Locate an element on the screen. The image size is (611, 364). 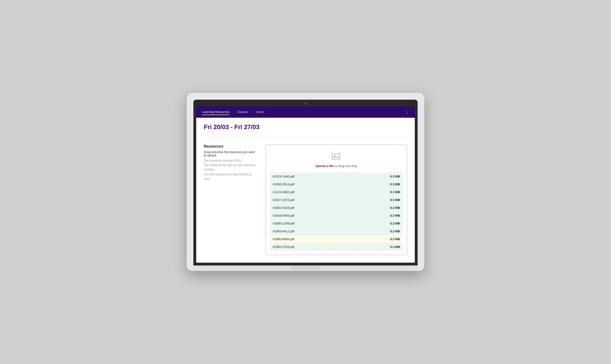
file-item: #1115-0982.pdf0.3 MB is located at coordinates (336, 192).